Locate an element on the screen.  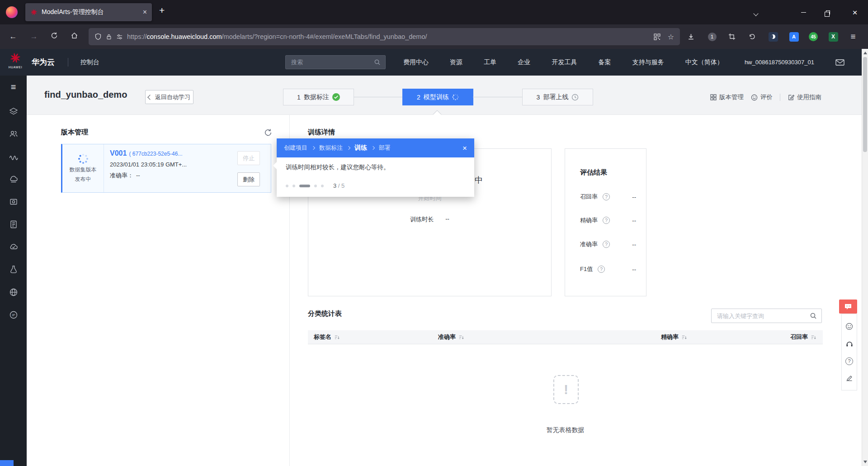
smiley-icon is located at coordinates (849, 327).